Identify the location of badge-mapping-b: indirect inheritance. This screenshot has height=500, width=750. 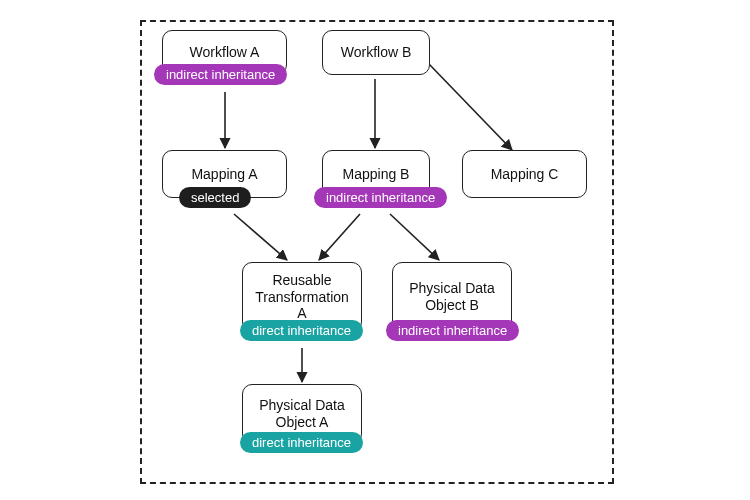
(380, 198).